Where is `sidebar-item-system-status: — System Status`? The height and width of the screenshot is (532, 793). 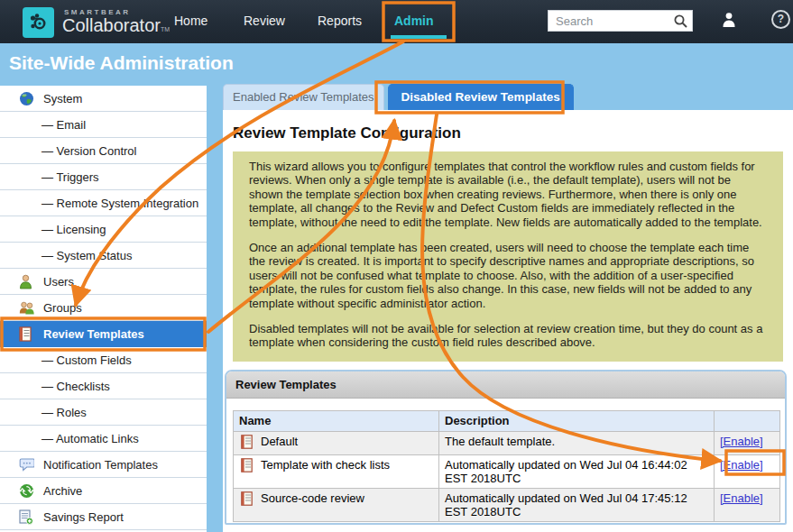 sidebar-item-system-status: — System Status is located at coordinates (103, 256).